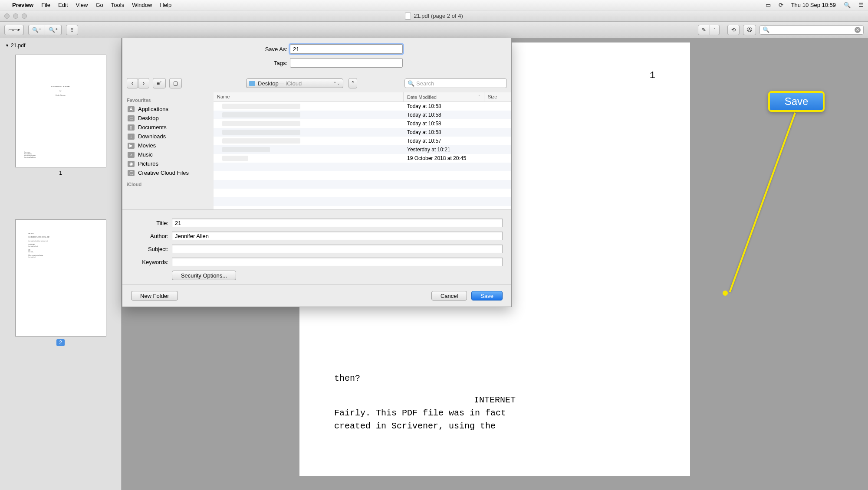  What do you see at coordinates (168, 118) in the screenshot?
I see `fav-desktop: ▭Desktop` at bounding box center [168, 118].